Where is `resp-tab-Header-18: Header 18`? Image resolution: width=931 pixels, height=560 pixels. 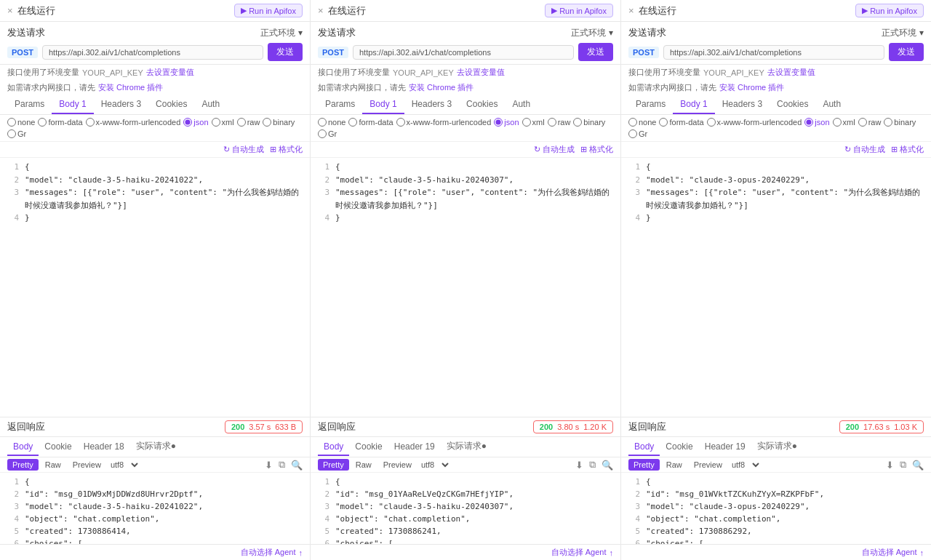 resp-tab-Header-18: Header 18 is located at coordinates (104, 447).